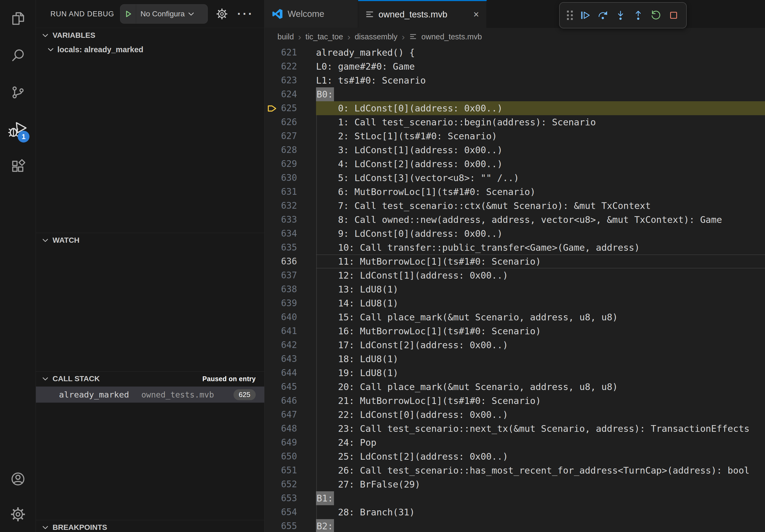  What do you see at coordinates (540, 498) in the screenshot?
I see `code-text: B1:` at bounding box center [540, 498].